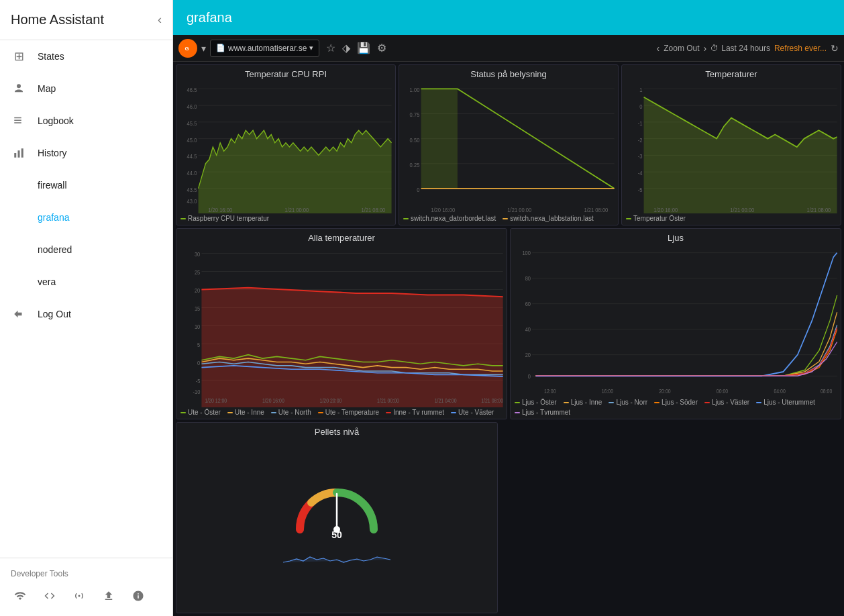 The image size is (844, 616). What do you see at coordinates (382, 48) in the screenshot?
I see `settings-icon: ⚙` at bounding box center [382, 48].